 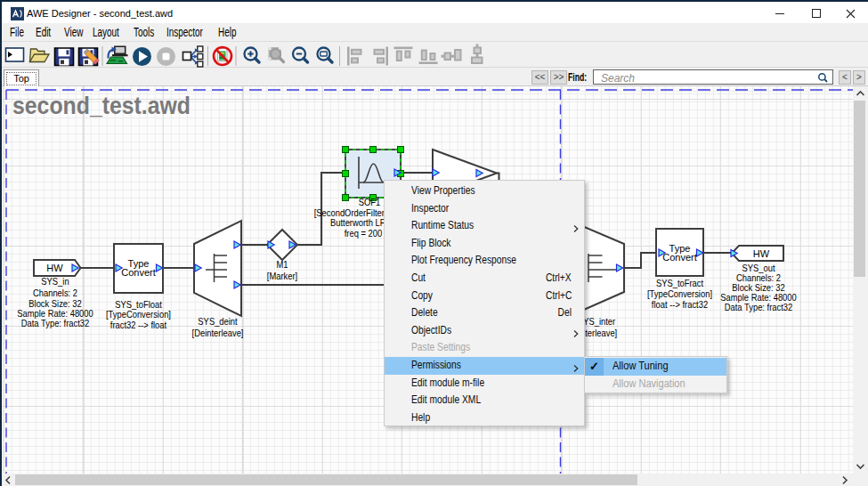 What do you see at coordinates (370, 203) in the screenshot?
I see `svg-text: SOF1` at bounding box center [370, 203].